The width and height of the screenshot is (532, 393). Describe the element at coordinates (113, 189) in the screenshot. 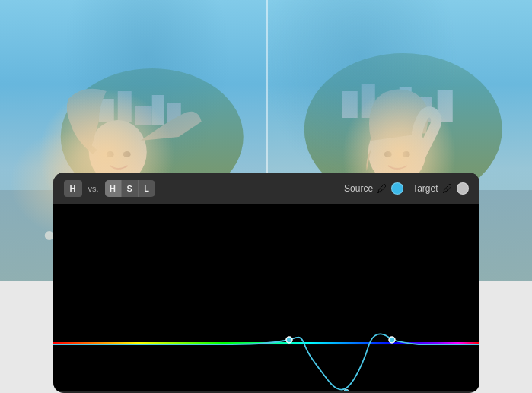

I see `hsl-h-button: H` at that location.